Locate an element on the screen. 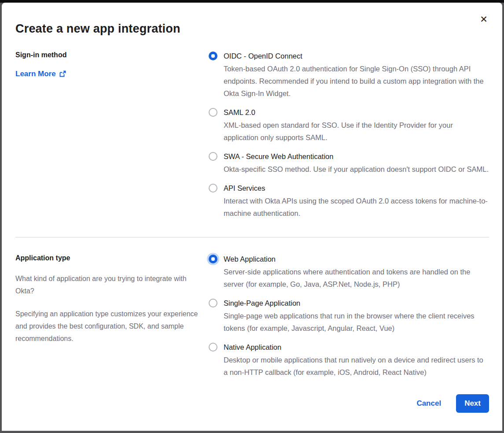 The height and width of the screenshot is (433, 504). learn-more-link: Learn More is located at coordinates (40, 74).